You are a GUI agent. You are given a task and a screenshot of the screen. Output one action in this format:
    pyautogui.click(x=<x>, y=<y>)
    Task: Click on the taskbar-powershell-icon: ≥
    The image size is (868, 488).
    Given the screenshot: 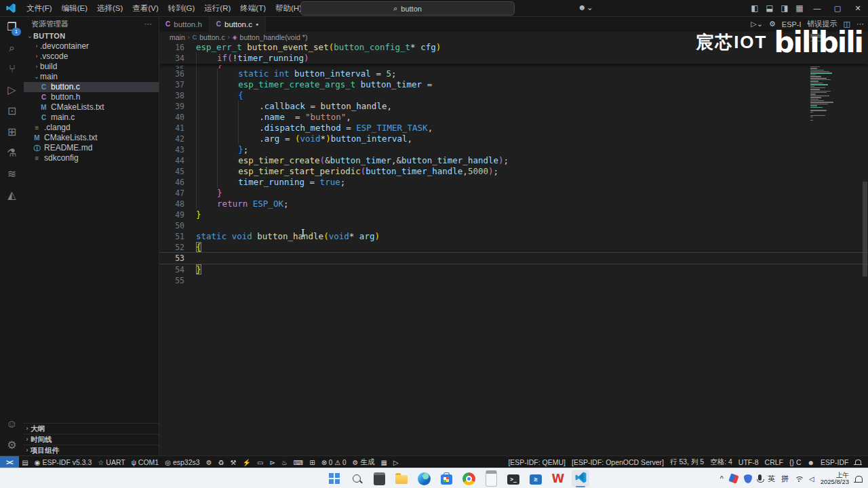 What is the action you would take?
    pyautogui.click(x=536, y=479)
    